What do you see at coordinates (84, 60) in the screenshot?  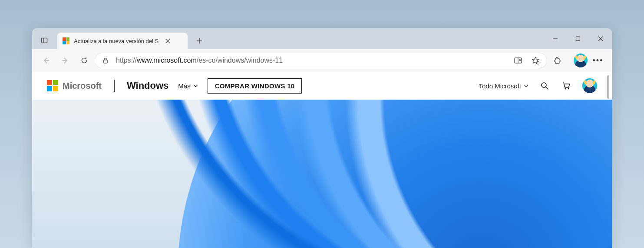 I see `refresh-icon` at bounding box center [84, 60].